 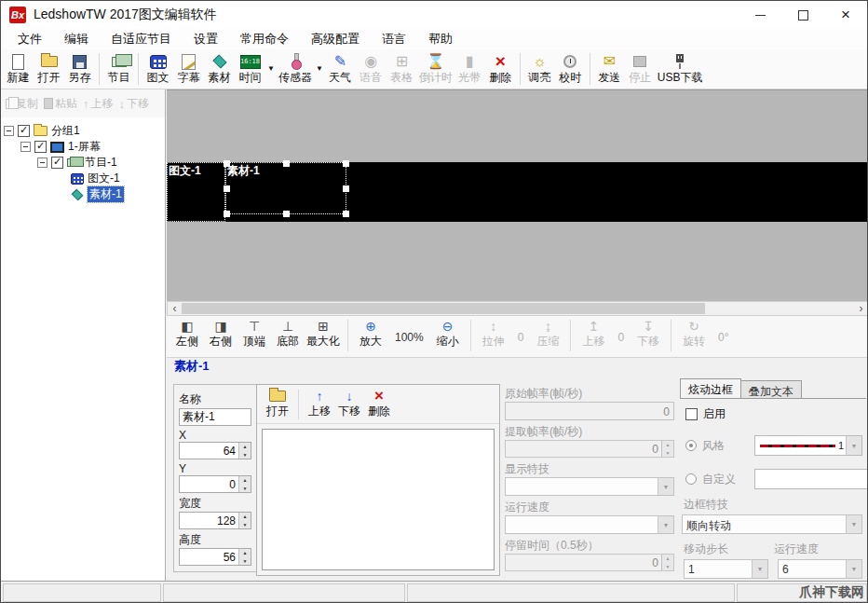 I want to click on enable-checkbox, so click(x=691, y=414).